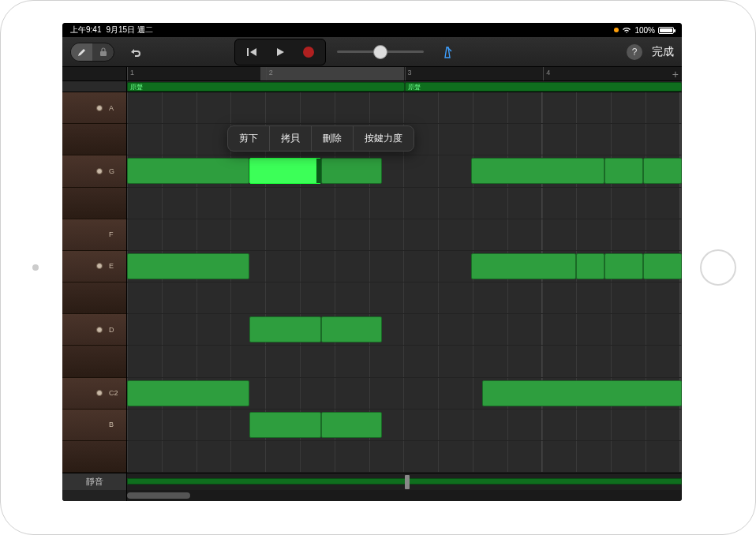 The height and width of the screenshot is (535, 756). I want to click on cycle-locator, so click(333, 74).